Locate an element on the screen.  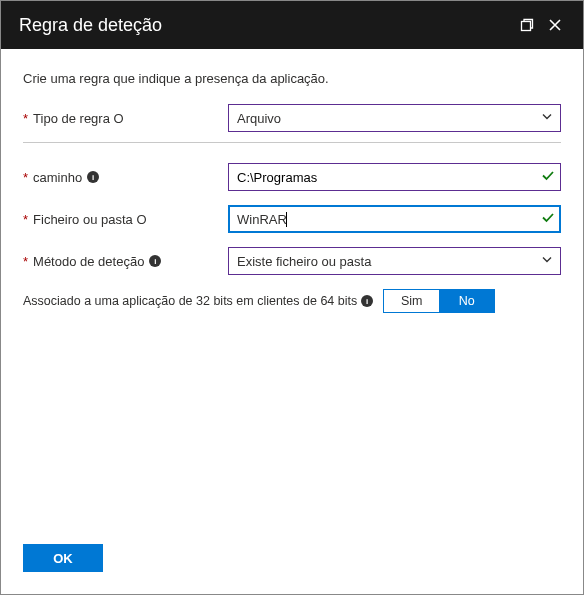
path-input-text is located at coordinates (384, 178).